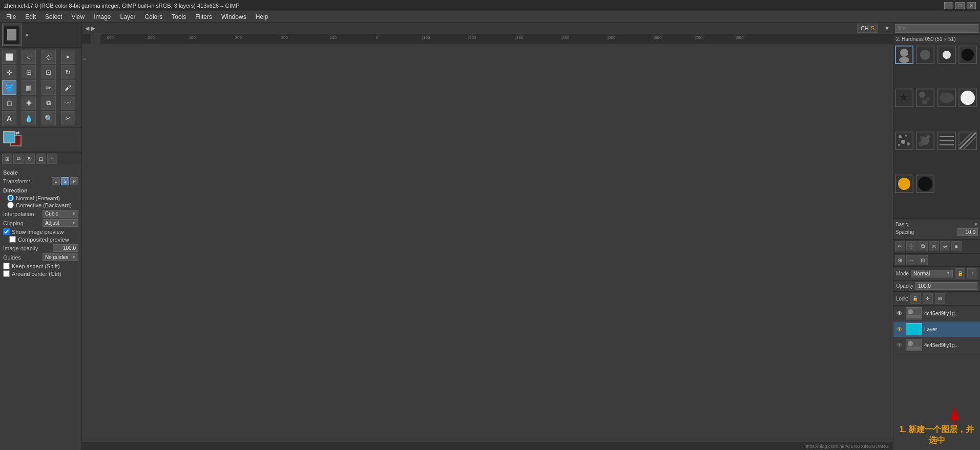 This screenshot has height=450, width=980. I want to click on brush-white-sm, so click(947, 55).